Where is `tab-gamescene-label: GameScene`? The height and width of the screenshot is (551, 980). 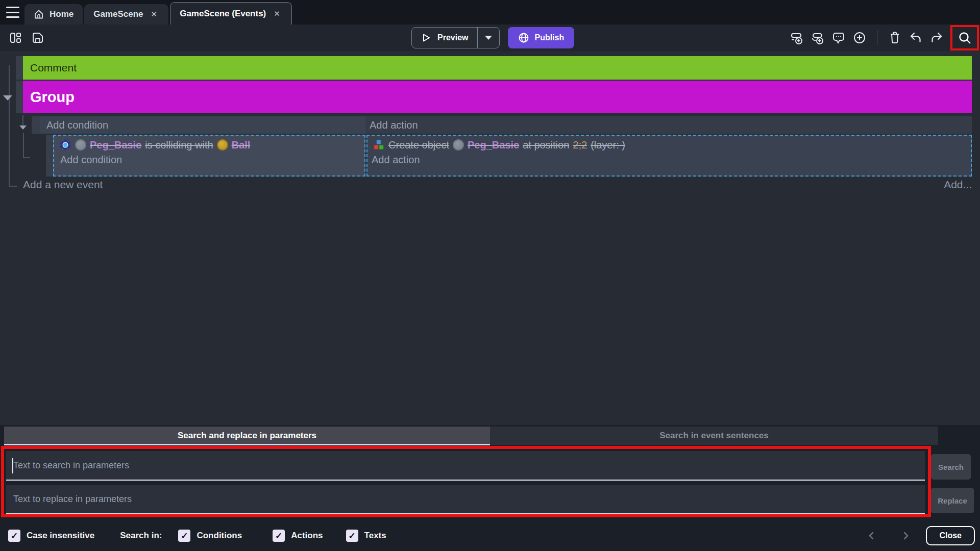 tab-gamescene-label: GameScene is located at coordinates (118, 14).